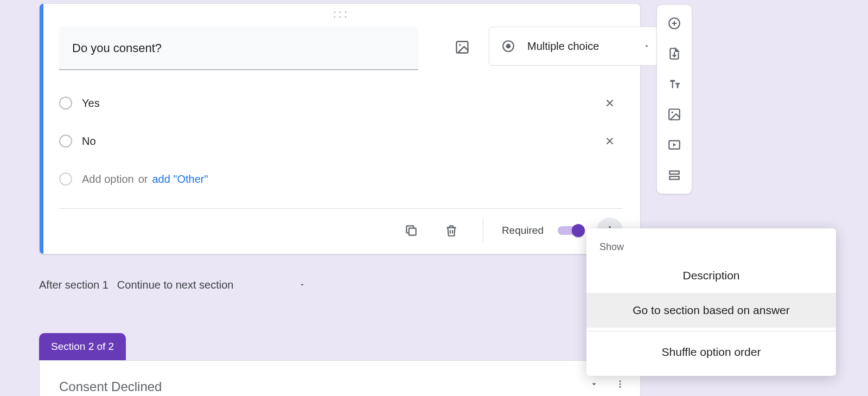 This screenshot has height=396, width=868. What do you see at coordinates (570, 231) in the screenshot?
I see `required-toggle` at bounding box center [570, 231].